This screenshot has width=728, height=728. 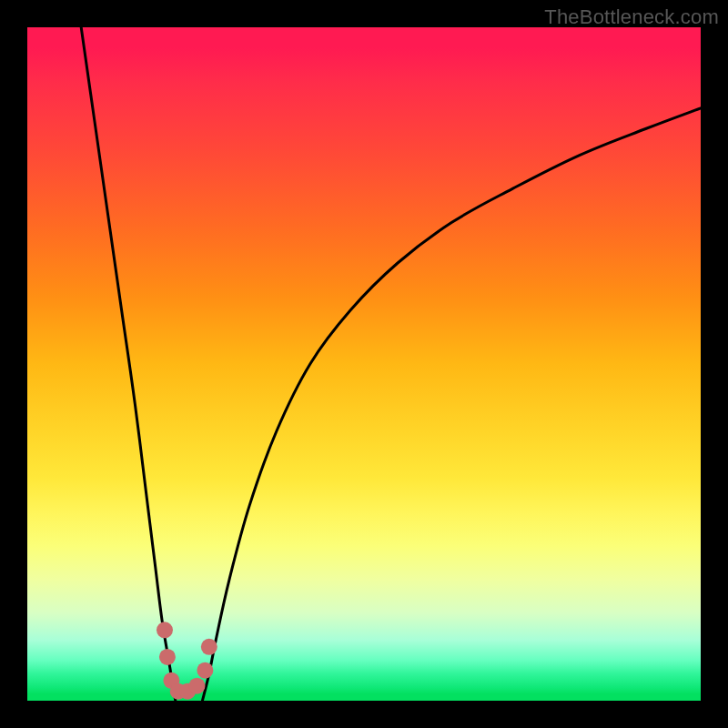 I want to click on curve-left, so click(x=128, y=364).